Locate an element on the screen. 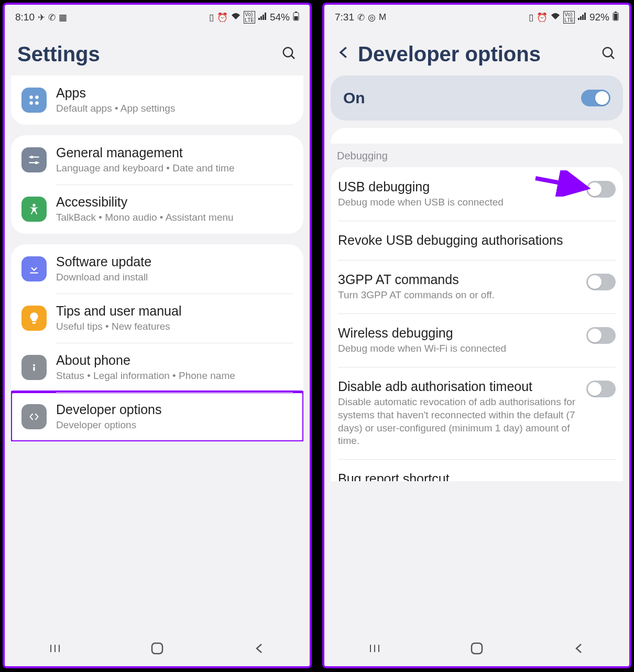  dev-row: Wireless debuggingDebug mode when Wi-Fi … is located at coordinates (477, 340).